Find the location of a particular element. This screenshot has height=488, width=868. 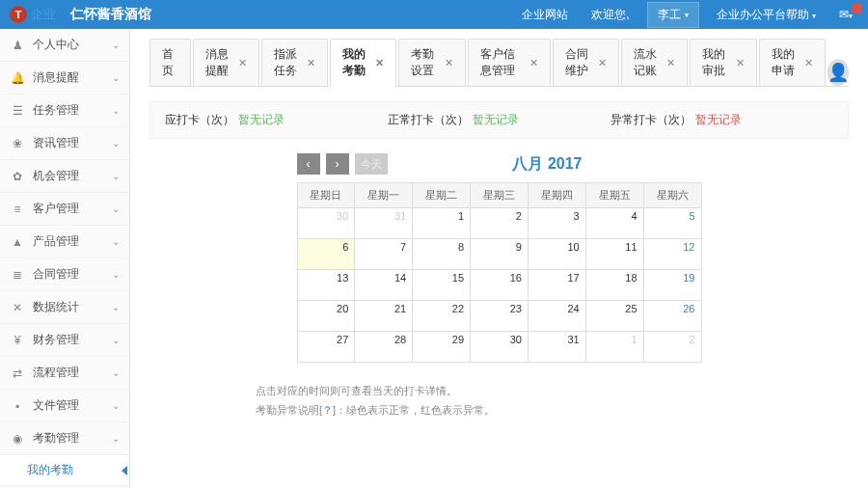

calendar-day: 17 is located at coordinates (556, 285).